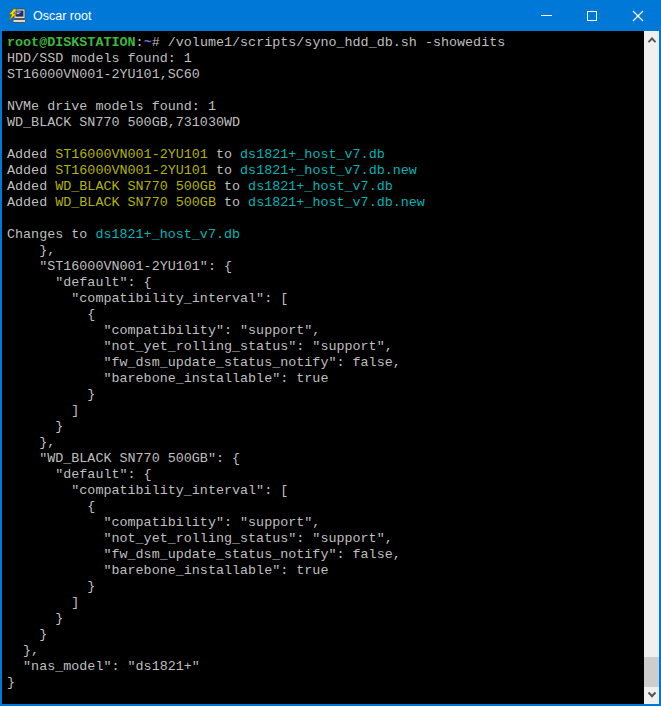 The height and width of the screenshot is (706, 661). What do you see at coordinates (652, 40) in the screenshot?
I see `scroll-up-button` at bounding box center [652, 40].